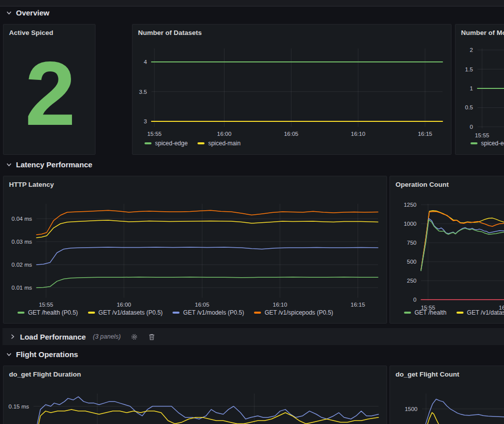  I want to click on y-axis-tick-label: 0.15 ms, so click(16, 407).